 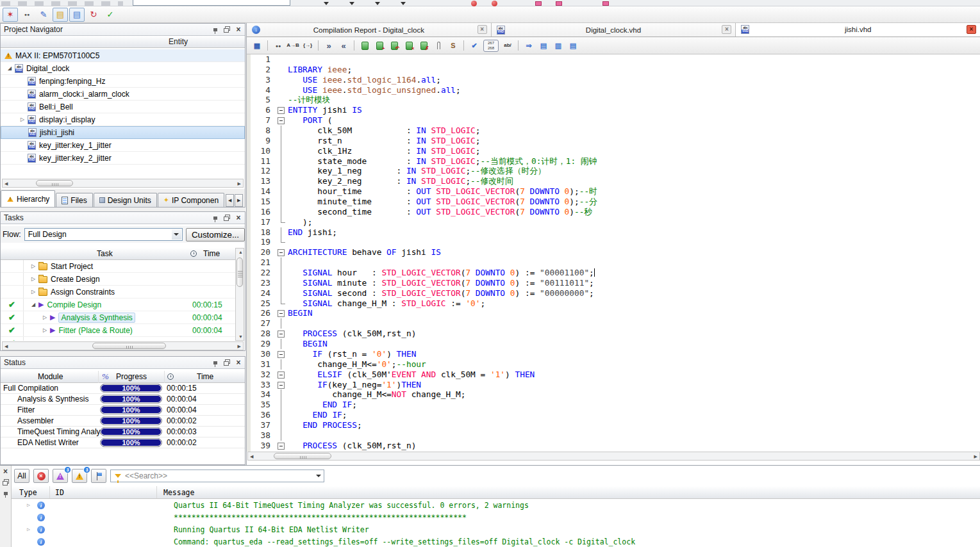 What do you see at coordinates (118, 339) in the screenshot?
I see `task-row-item: ✔▷▶` at bounding box center [118, 339].